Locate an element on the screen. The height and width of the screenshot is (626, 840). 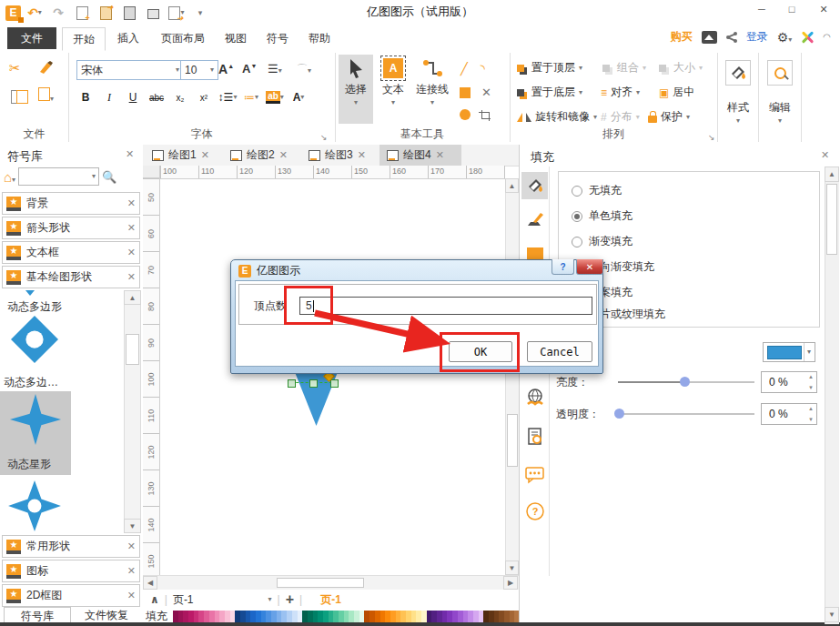
subscript-button: x₂ is located at coordinates (180, 97).